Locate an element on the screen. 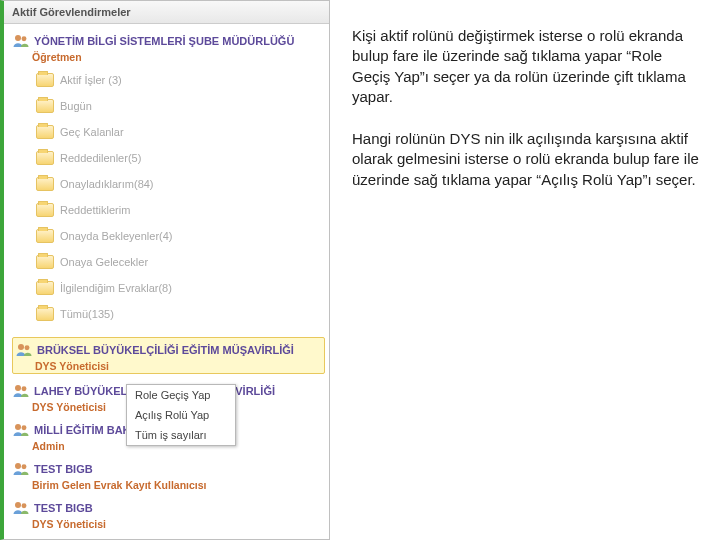  folder-label: Reddettiklerim is located at coordinates (95, 210).